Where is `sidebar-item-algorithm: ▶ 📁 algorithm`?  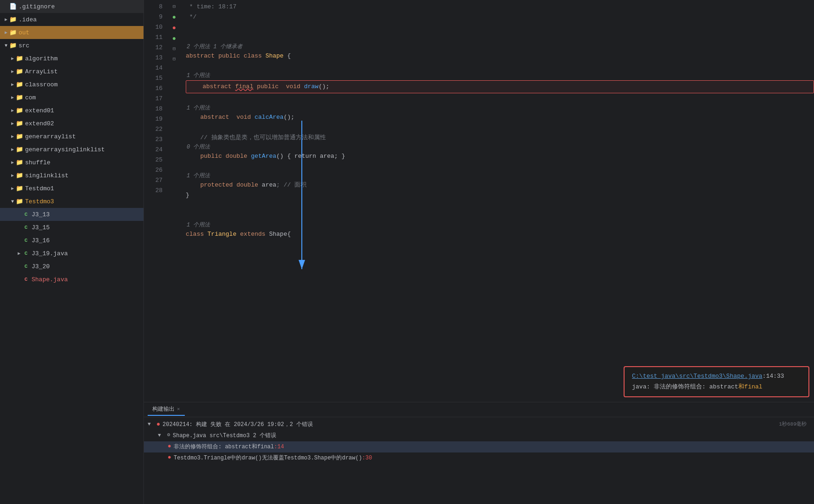
sidebar-item-algorithm: ▶ 📁 algorithm is located at coordinates (72, 58).